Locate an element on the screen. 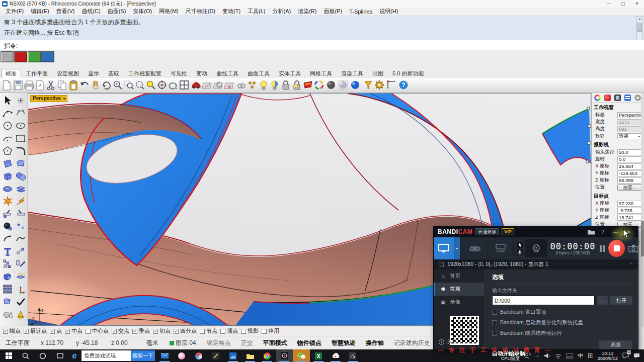 The width and height of the screenshot is (644, 362). search-go-button: 搜索一下 is located at coordinates (143, 356).